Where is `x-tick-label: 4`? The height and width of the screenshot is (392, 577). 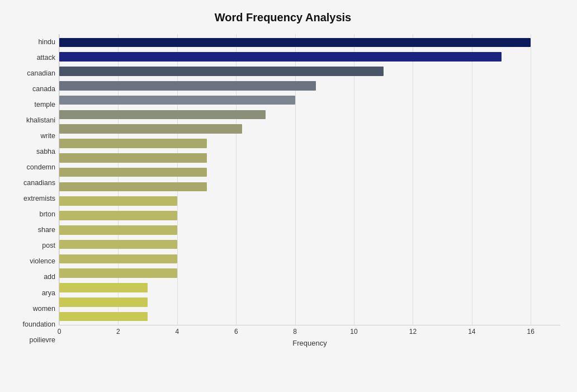
x-tick-label: 4 is located at coordinates (177, 332).